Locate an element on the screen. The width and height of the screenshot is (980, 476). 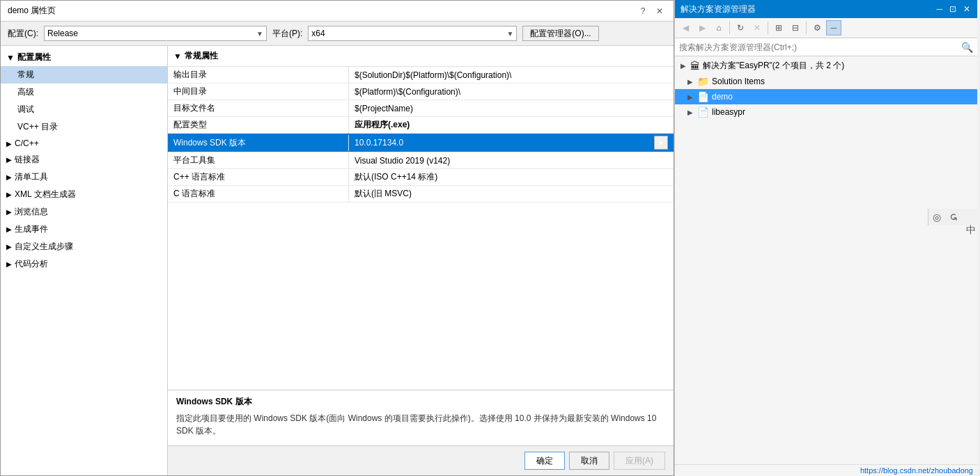
sidebar-item-manifest: ▶ 清单工具 is located at coordinates (84, 177).